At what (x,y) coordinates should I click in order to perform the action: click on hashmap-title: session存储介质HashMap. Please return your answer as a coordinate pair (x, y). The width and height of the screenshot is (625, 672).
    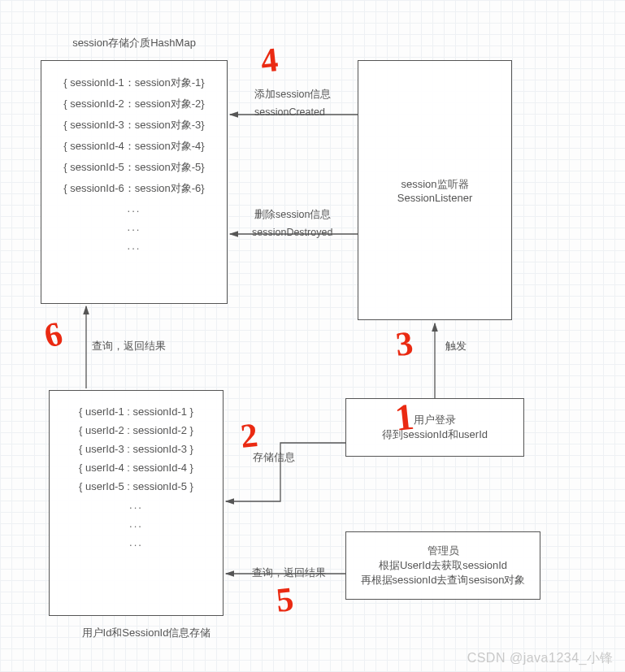
    Looking at the image, I should click on (134, 43).